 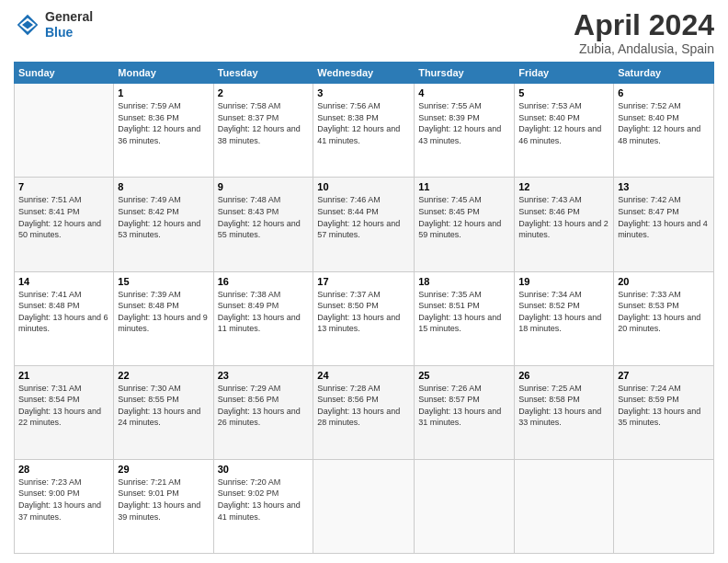 I want to click on calendar-cell: 14Sunrise: 7:41 AMSunset: 8:48 PMDayligh…, so click(x=64, y=318).